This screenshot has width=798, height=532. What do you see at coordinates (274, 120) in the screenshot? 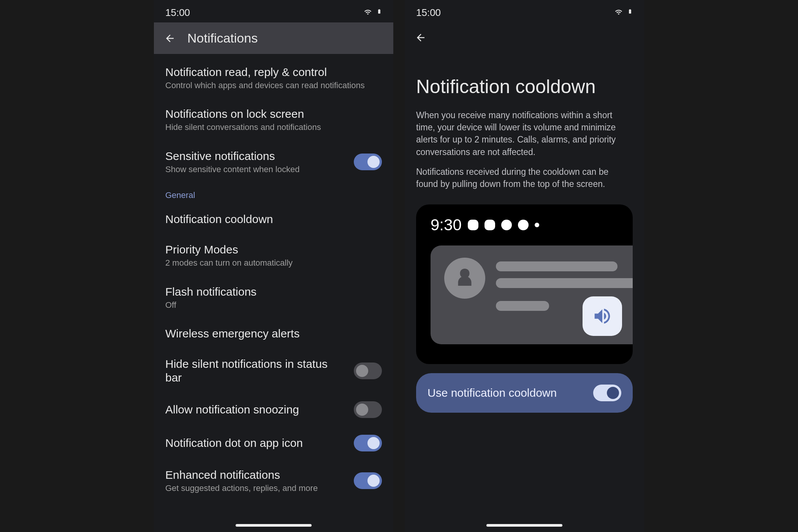
I see `item-lock-screen-notifications: Notifications on lock screen Hide silent…` at bounding box center [274, 120].